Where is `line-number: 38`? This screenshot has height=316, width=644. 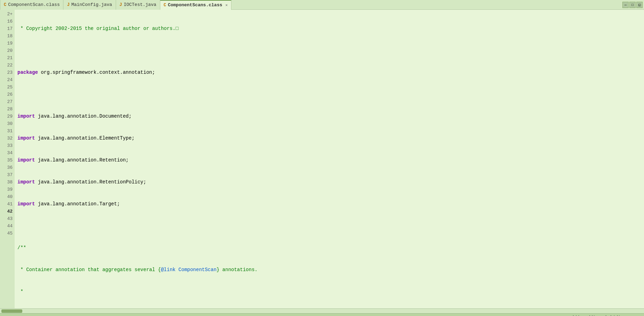 line-number: 38 is located at coordinates (6, 182).